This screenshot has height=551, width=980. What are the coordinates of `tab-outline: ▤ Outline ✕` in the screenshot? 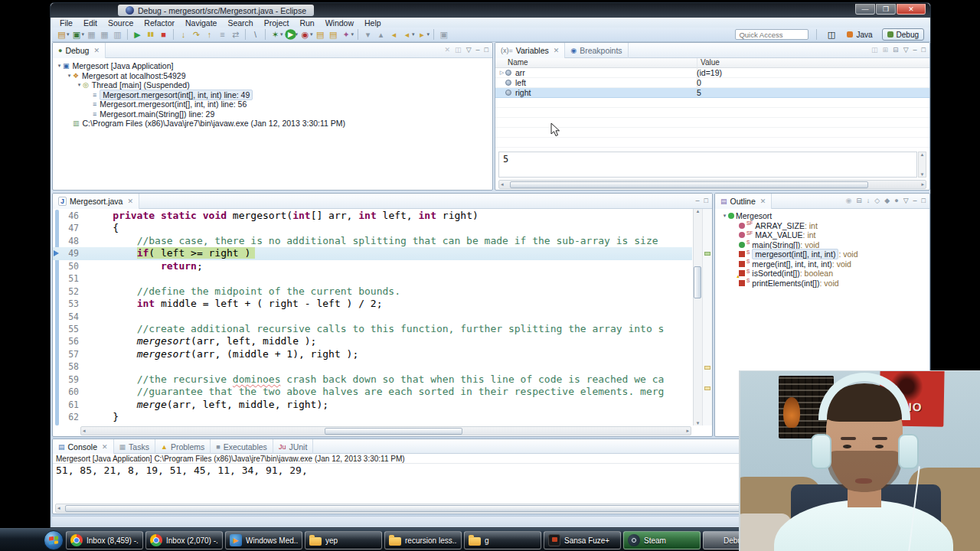 It's located at (743, 201).